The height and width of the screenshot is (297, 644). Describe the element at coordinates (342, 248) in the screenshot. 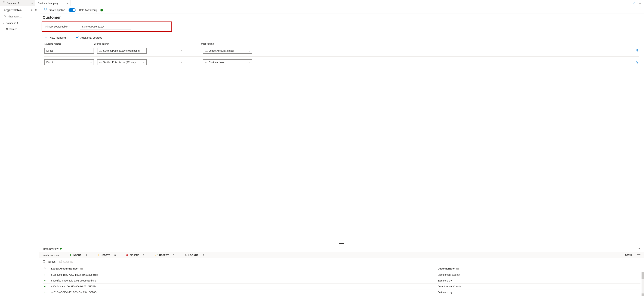

I see `preview-header: Data preview` at that location.